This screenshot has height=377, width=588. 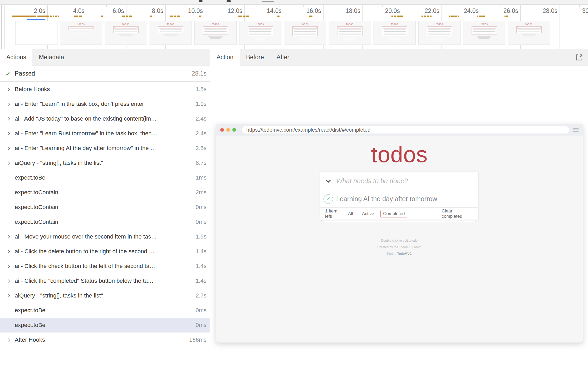 What do you see at coordinates (399, 247) in the screenshot?
I see `footer-credit: Created by the TodoMVC Team` at bounding box center [399, 247].